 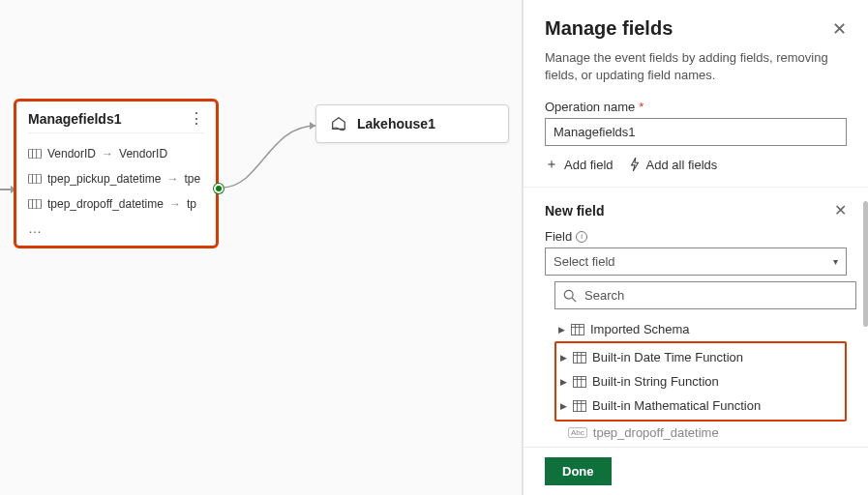 I want to click on search-icon, so click(x=570, y=296).